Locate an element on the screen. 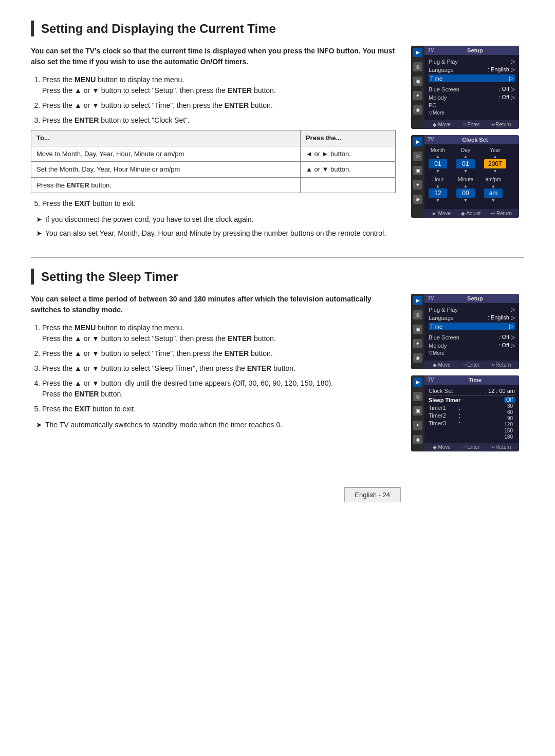 Image resolution: width=555 pixels, height=756 pixels. timer1-item: Timer1 : is located at coordinates (445, 408).